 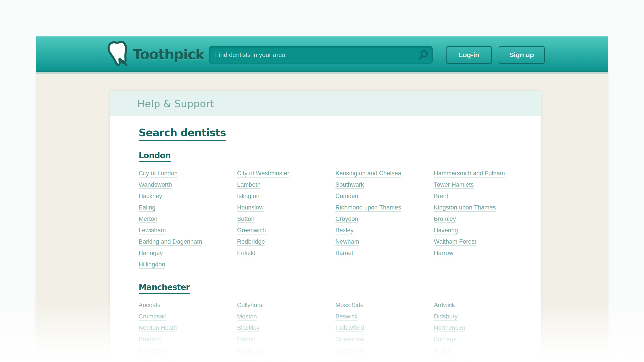 I want to click on city-link: Burnage, so click(x=445, y=340).